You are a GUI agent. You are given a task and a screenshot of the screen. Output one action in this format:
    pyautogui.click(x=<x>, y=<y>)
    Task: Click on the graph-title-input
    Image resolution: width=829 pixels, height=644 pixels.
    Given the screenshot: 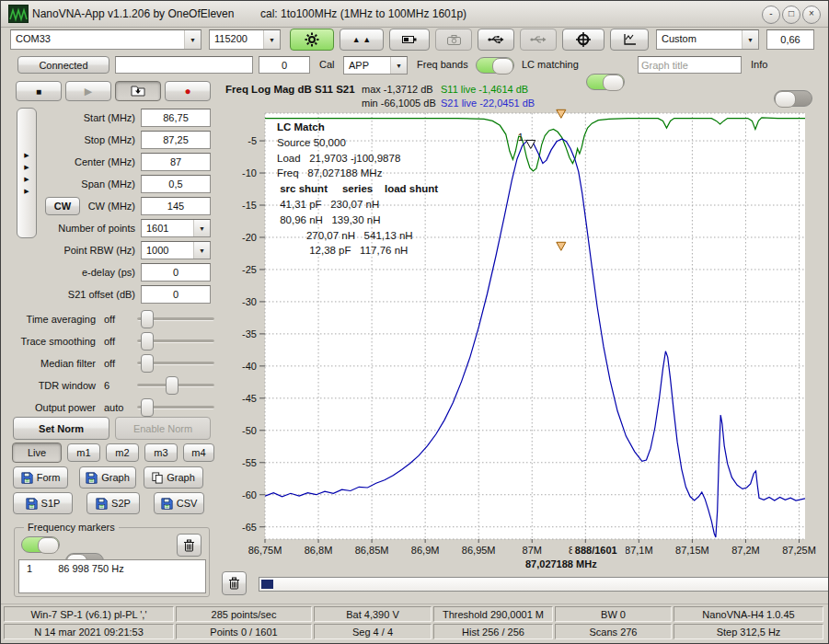 What is the action you would take?
    pyautogui.click(x=690, y=64)
    